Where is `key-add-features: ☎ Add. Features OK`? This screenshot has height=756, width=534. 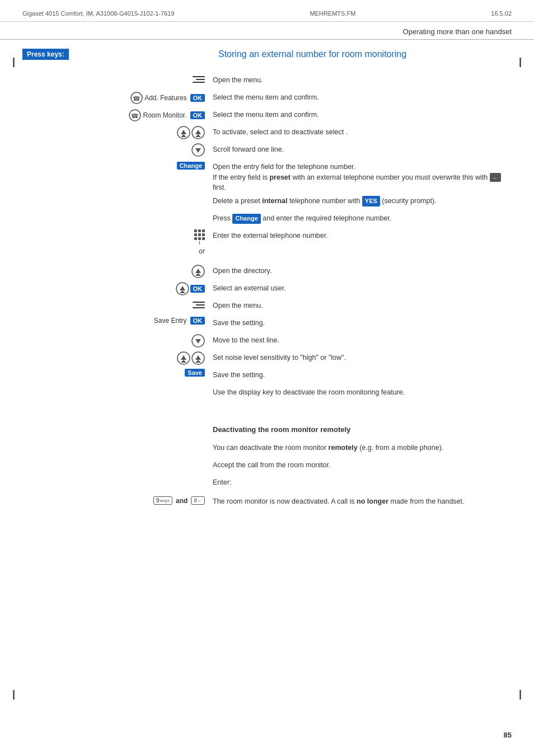 key-add-features: ☎ Add. Features OK is located at coordinates (118, 98).